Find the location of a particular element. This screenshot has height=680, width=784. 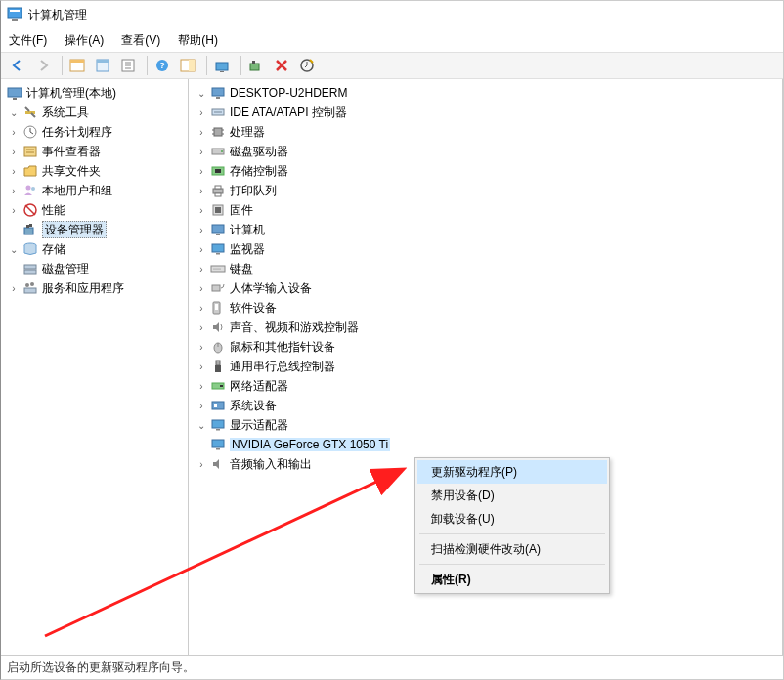

device-mouse-label: 鼠标和其他指针设备 is located at coordinates (283, 348).